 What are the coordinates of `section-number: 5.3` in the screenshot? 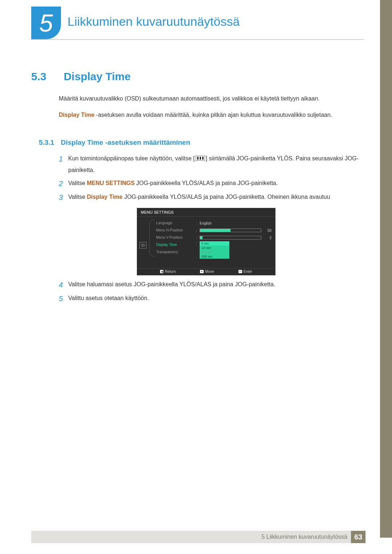 It's located at (46, 77).